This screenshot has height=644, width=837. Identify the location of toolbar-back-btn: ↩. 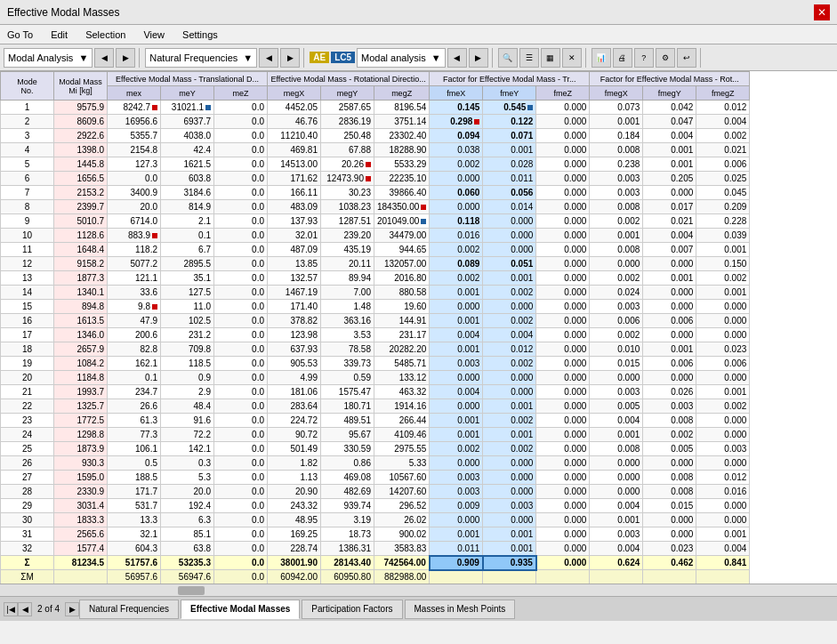
(687, 58).